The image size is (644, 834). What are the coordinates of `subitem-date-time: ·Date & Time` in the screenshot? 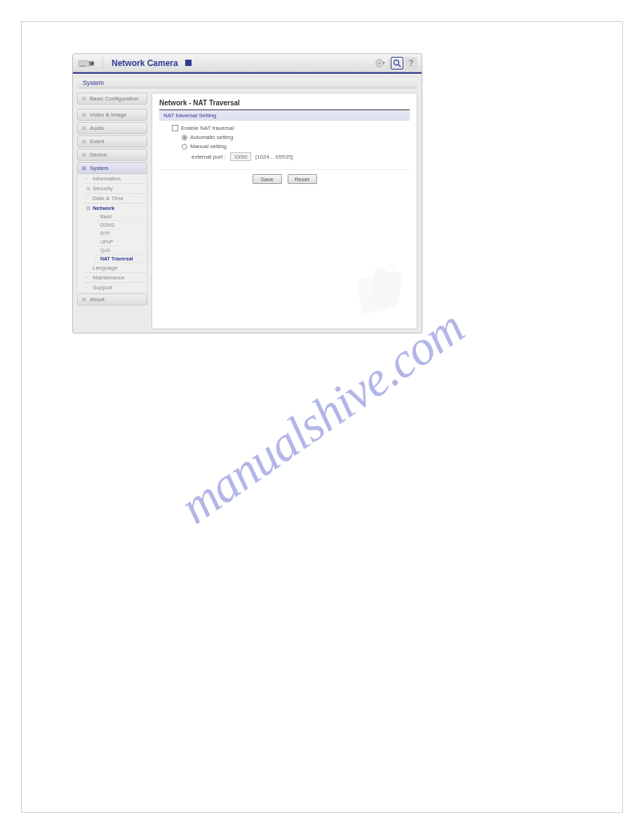 It's located at (116, 199).